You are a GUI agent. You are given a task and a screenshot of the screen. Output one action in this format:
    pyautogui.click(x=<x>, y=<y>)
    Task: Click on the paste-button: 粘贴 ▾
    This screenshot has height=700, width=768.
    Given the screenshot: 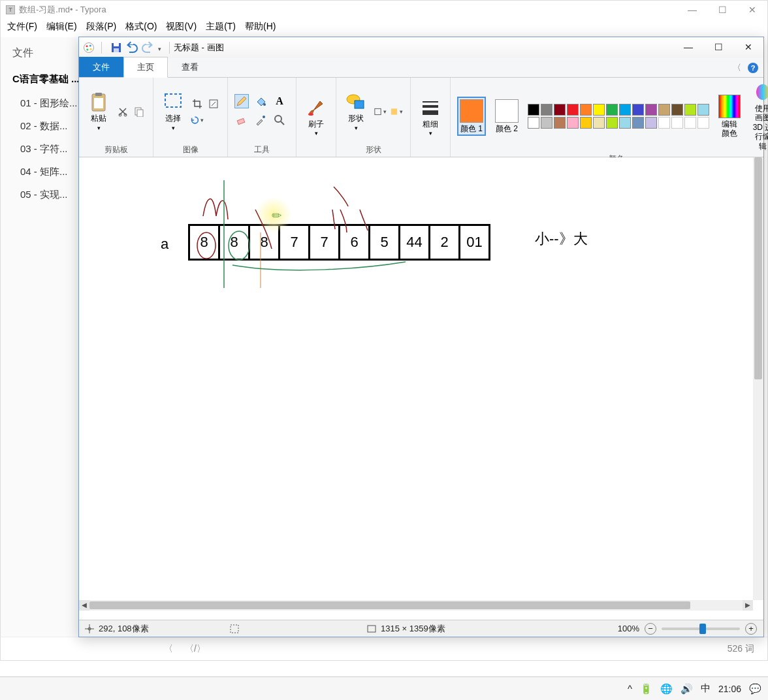 What is the action you would take?
    pyautogui.click(x=99, y=111)
    